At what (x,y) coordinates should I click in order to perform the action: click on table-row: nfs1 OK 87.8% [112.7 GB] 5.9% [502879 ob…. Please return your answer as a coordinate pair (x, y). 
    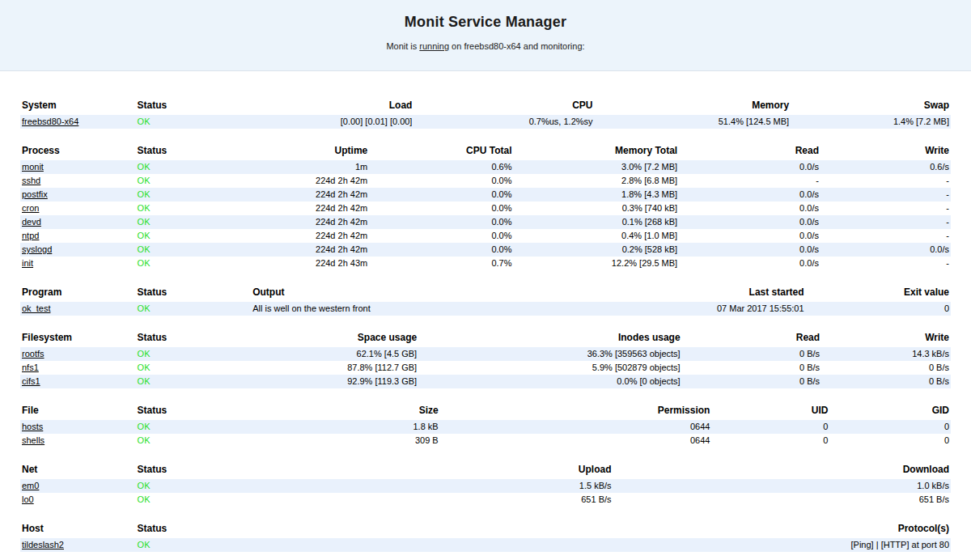
    Looking at the image, I should click on (486, 367).